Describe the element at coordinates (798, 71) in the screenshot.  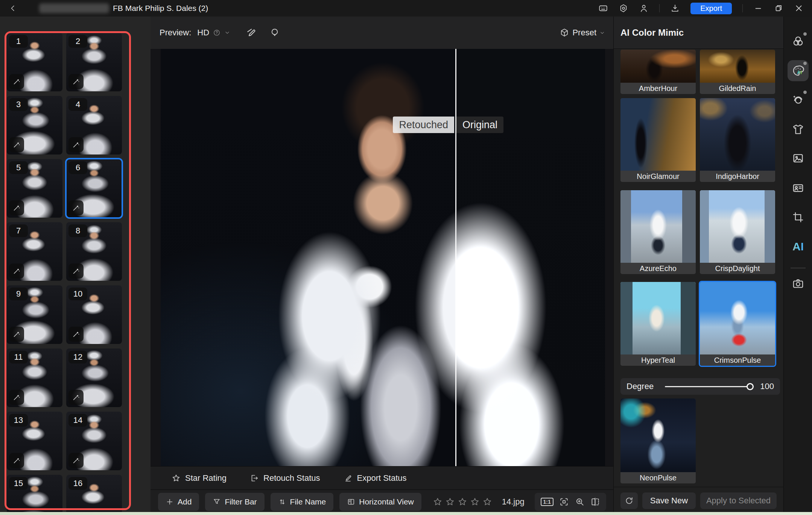
I see `palette-ai-icon: AI` at that location.